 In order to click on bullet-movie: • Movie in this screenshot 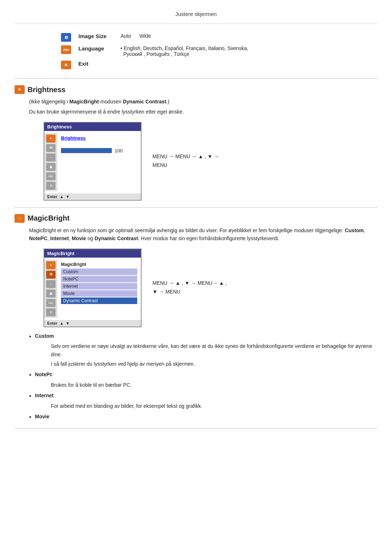, I will do `click(203, 418)`.